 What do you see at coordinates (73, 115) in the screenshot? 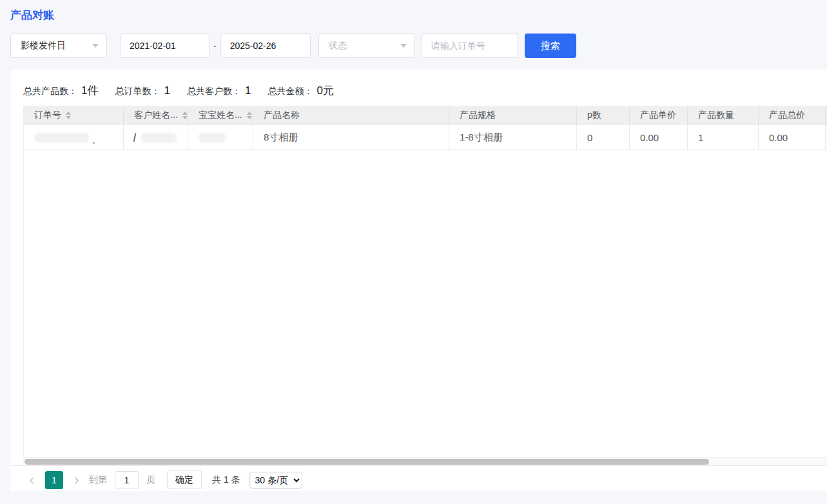
I see `col-header-order-no: 订单号` at bounding box center [73, 115].